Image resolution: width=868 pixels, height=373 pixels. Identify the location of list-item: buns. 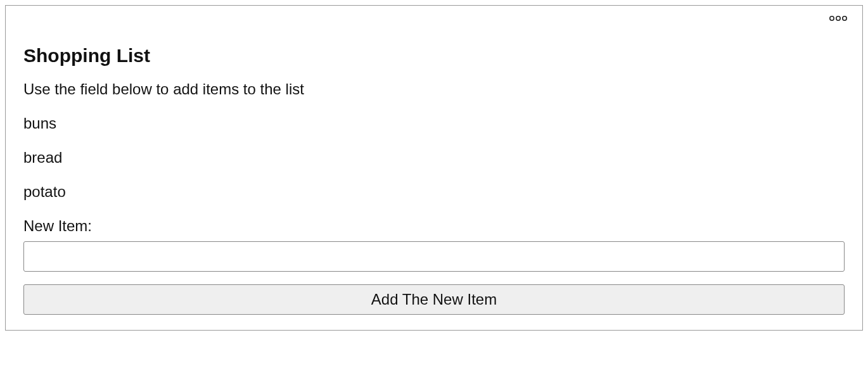
(434, 123).